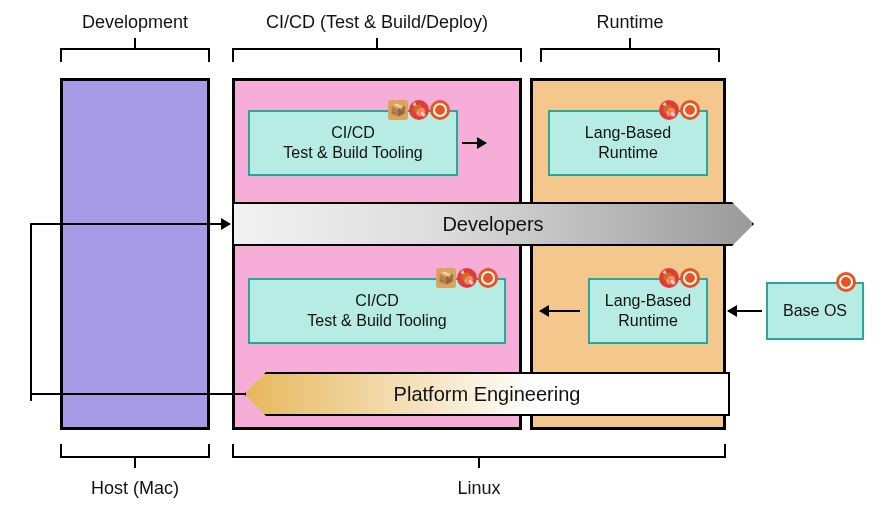 The image size is (880, 520). What do you see at coordinates (377, 55) in the screenshot?
I see `bracket-top-cicd` at bounding box center [377, 55].